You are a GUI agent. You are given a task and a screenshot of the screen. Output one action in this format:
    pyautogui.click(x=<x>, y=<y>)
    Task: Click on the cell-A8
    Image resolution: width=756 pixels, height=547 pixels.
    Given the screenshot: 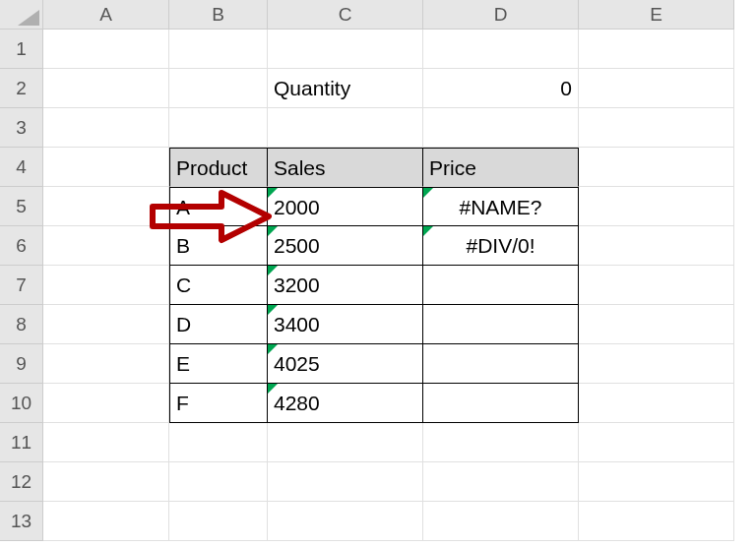 What is the action you would take?
    pyautogui.click(x=106, y=325)
    